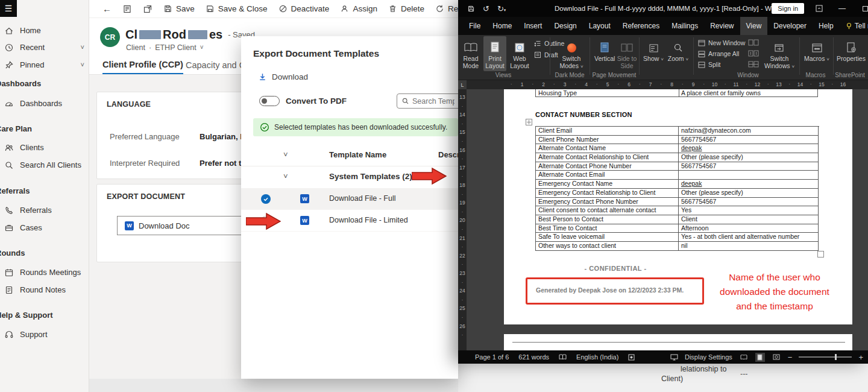 The image size is (868, 392). I want to click on delete-button: Delete, so click(406, 9).